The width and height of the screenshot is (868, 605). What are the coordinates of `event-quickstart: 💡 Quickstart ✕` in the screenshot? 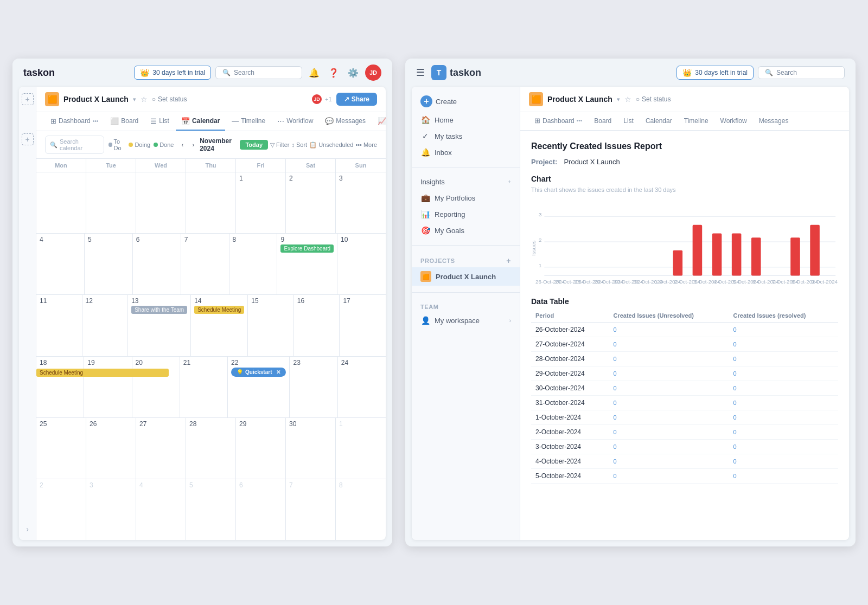 It's located at (258, 372).